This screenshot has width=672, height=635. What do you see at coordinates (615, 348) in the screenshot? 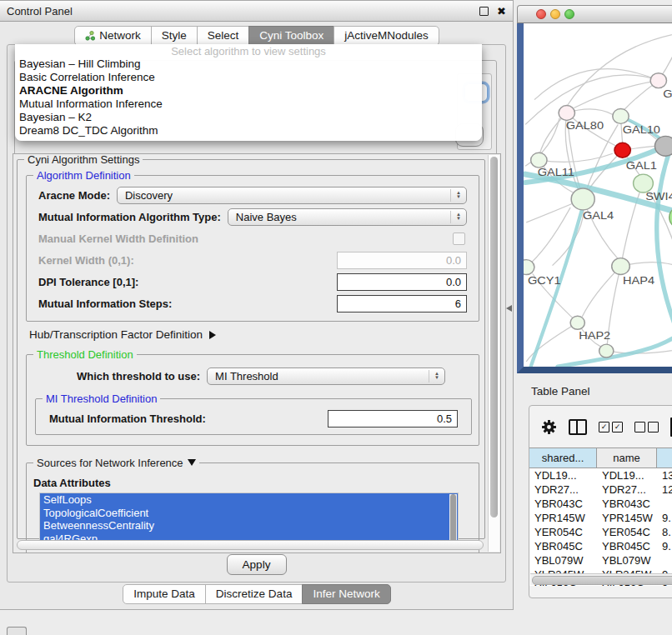
I see `network-edge-highlighted` at bounding box center [615, 348].